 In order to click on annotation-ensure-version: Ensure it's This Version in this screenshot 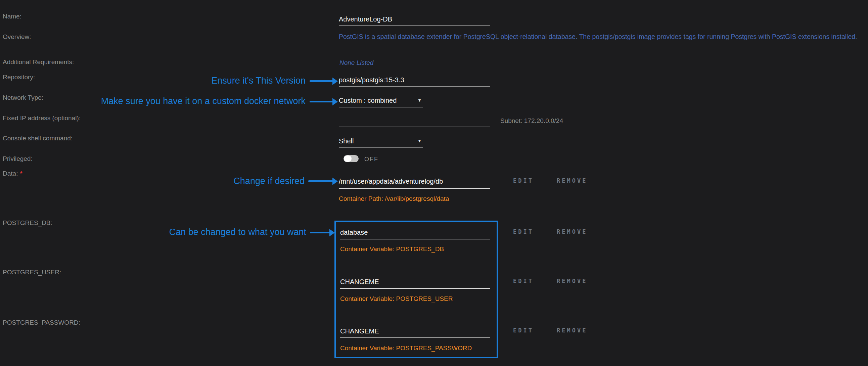, I will do `click(258, 81)`.